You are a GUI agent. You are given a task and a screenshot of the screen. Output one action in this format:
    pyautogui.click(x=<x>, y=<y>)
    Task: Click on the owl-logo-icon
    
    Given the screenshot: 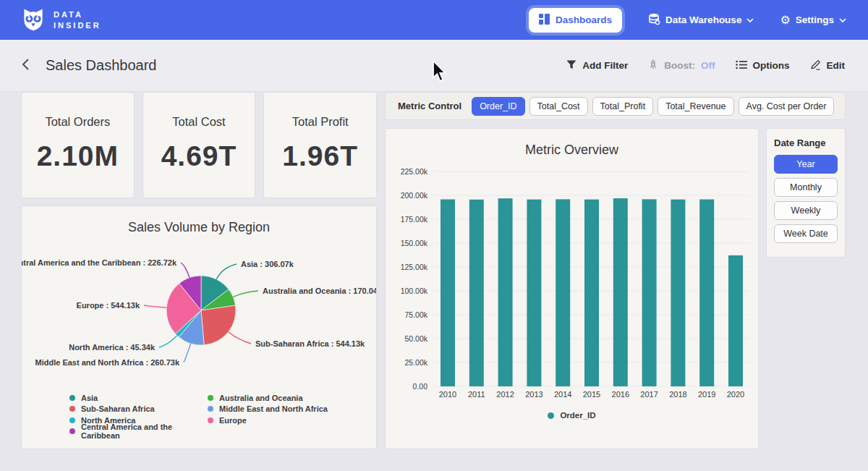 What is the action you would take?
    pyautogui.click(x=33, y=20)
    